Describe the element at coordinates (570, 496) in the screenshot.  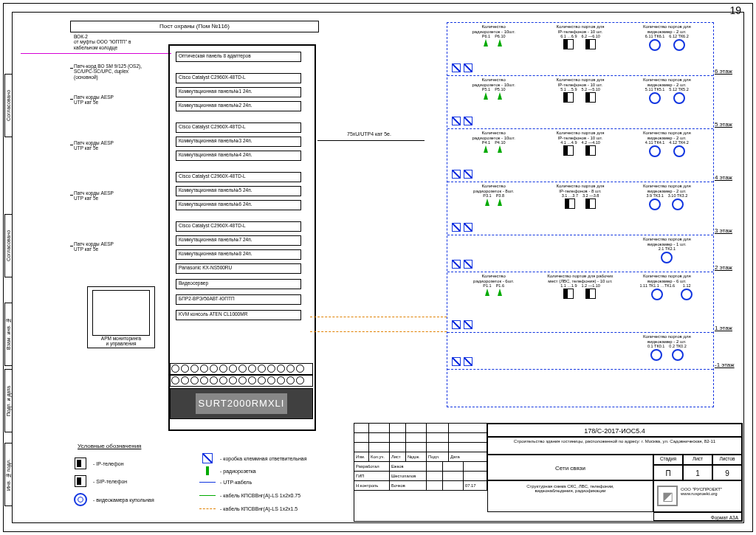
I see `sheet-title: Структурная схема СКС, ЛВС, телефонии, в…` at that location.